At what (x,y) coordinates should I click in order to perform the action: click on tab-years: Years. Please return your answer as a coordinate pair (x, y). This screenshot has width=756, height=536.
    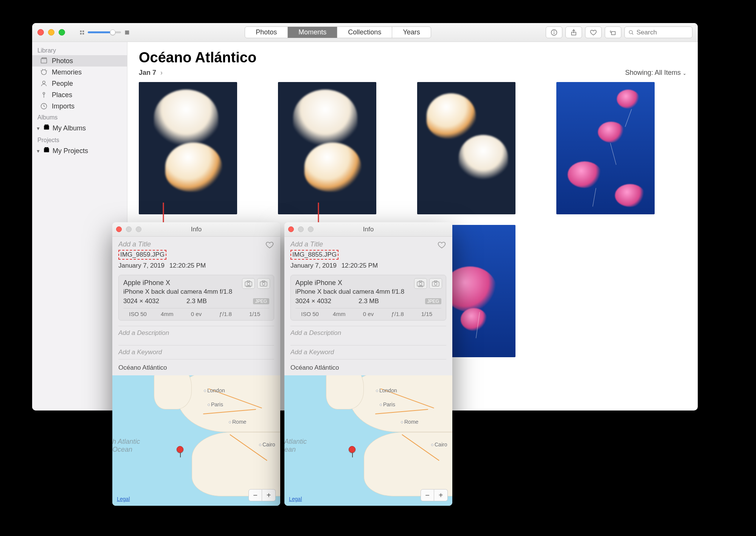
    Looking at the image, I should click on (411, 33).